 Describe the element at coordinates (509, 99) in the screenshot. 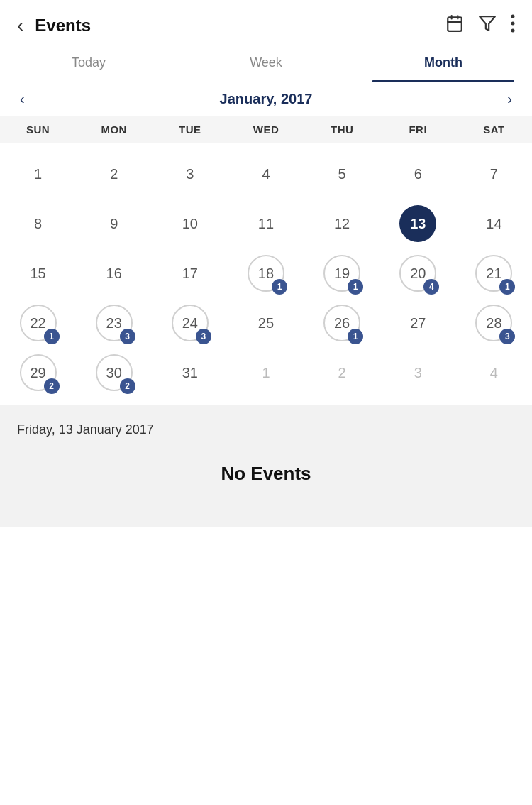

I see `next-month-button: ›` at that location.